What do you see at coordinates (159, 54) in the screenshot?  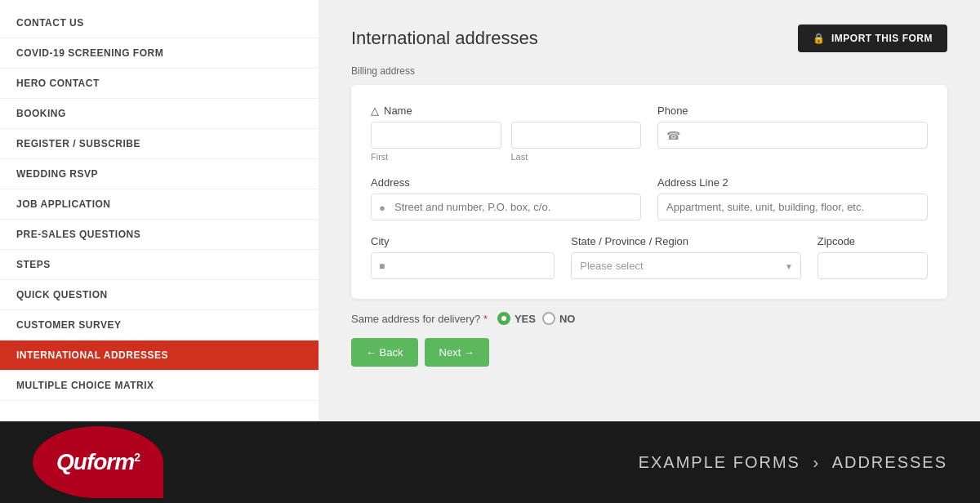 I see `sidebar-item-covid-screening: COVID-19 SCREENING FORM` at bounding box center [159, 54].